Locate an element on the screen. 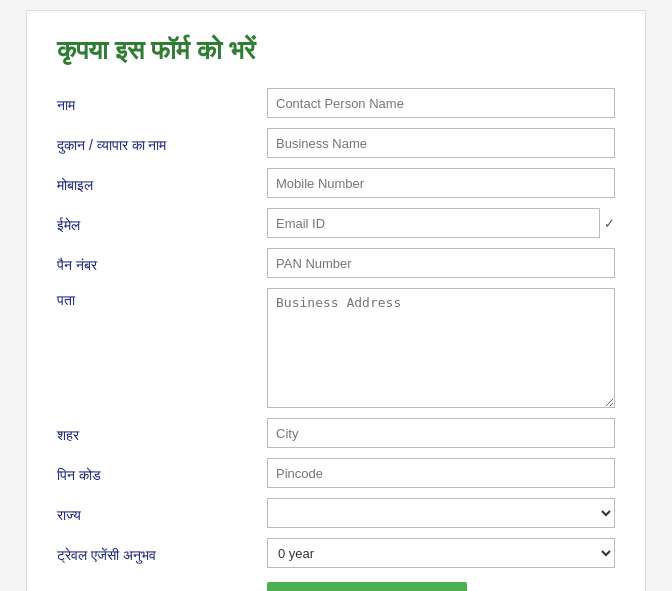 The image size is (672, 591). name-row: नाम is located at coordinates (336, 103).